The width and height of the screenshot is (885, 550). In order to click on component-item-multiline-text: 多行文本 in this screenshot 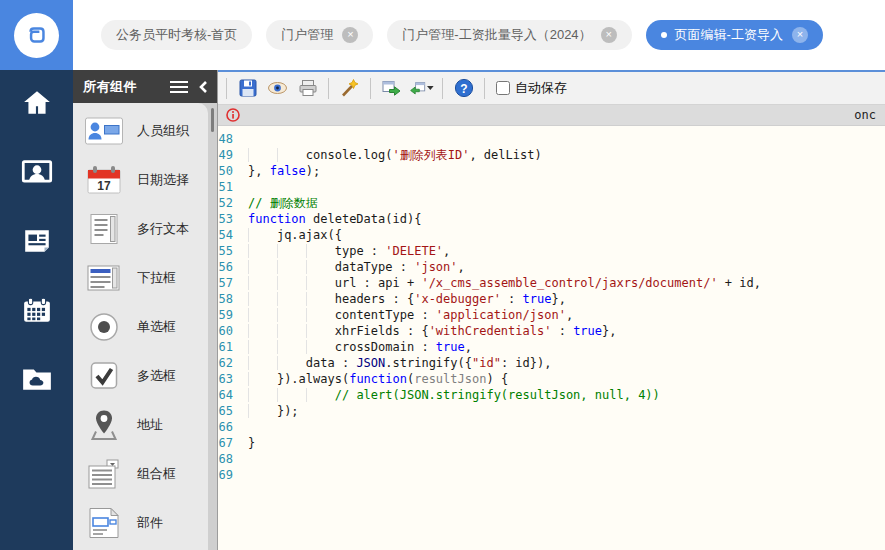, I will do `click(140, 228)`.